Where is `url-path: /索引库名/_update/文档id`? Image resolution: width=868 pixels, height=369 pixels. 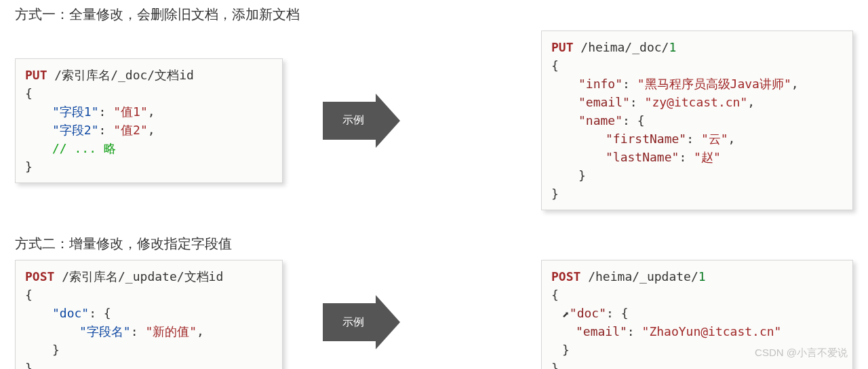 url-path: /索引库名/_update/文档id is located at coordinates (138, 277).